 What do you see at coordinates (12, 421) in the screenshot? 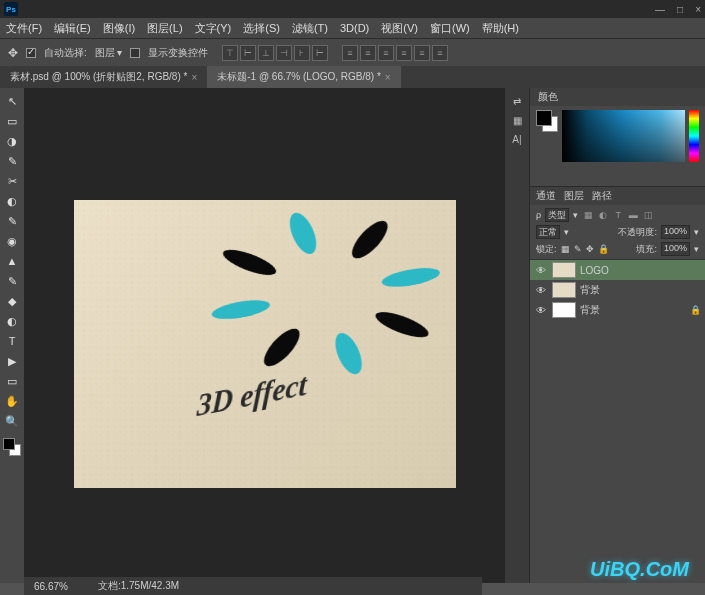
I see `zoom-tool: 🔍` at bounding box center [12, 421].